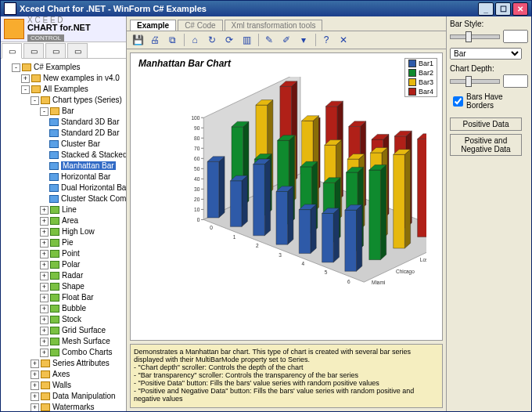 Image resolution: width=532 pixels, height=412 pixels. I want to click on tool-icon: ✎, so click(269, 40).